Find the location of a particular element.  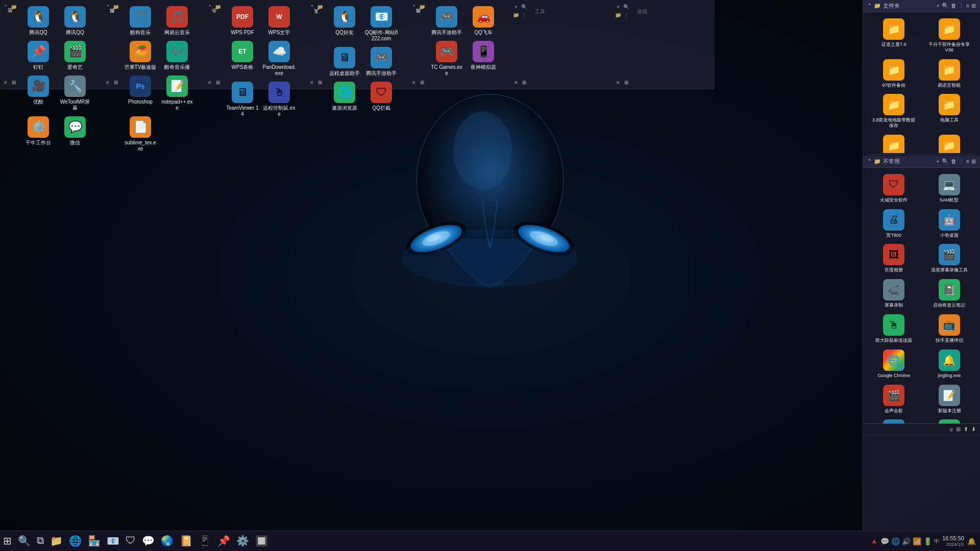

taskbar-dingding: 📌 is located at coordinates (224, 541).